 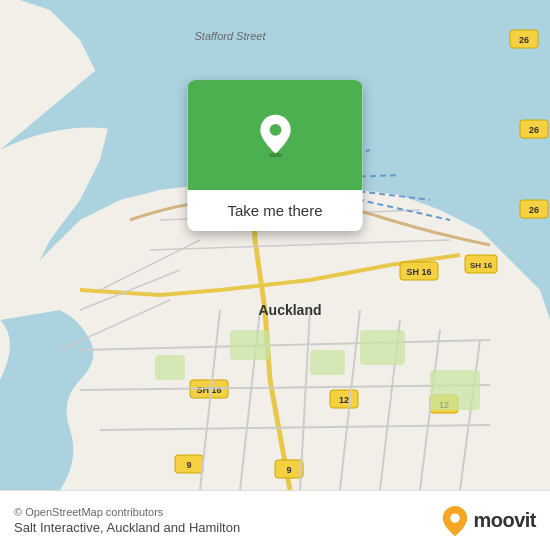 I want to click on svg-text: Stafford Street, so click(x=231, y=36).